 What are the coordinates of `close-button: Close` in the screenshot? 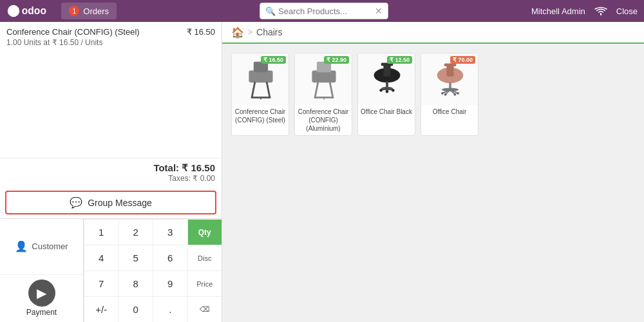 It's located at (627, 12).